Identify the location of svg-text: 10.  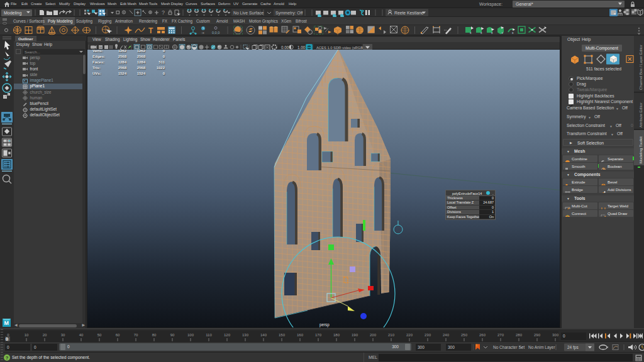
(26, 335).